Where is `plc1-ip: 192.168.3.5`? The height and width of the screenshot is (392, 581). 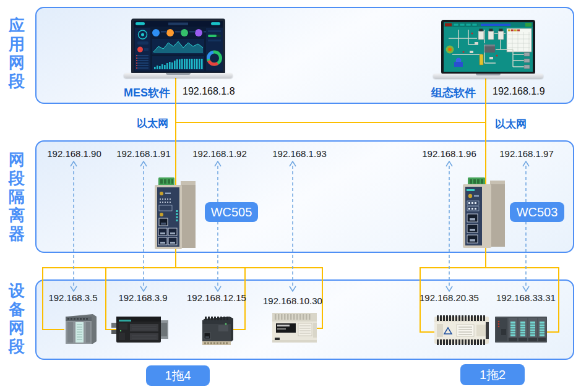 plc1-ip: 192.168.3.5 is located at coordinates (73, 298).